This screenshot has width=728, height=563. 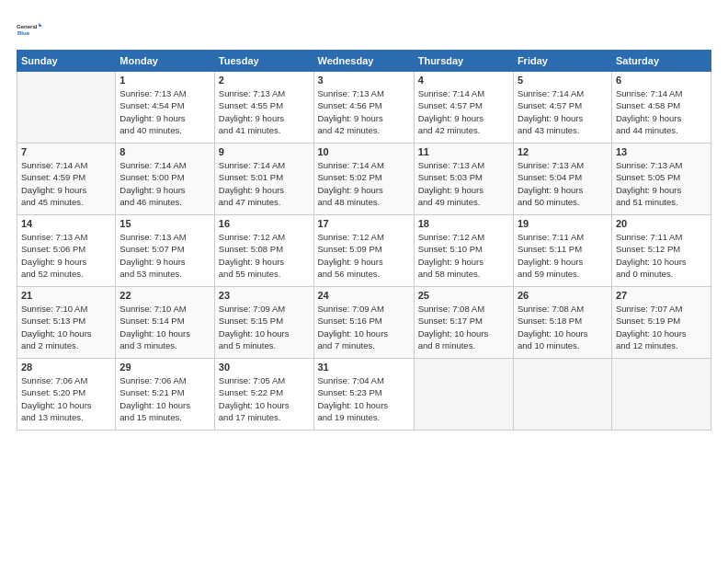 What do you see at coordinates (661, 179) in the screenshot?
I see `calendar-cell: 13Sunrise: 7:13 AM Sunset: 5:05 PM Dayli…` at bounding box center [661, 179].